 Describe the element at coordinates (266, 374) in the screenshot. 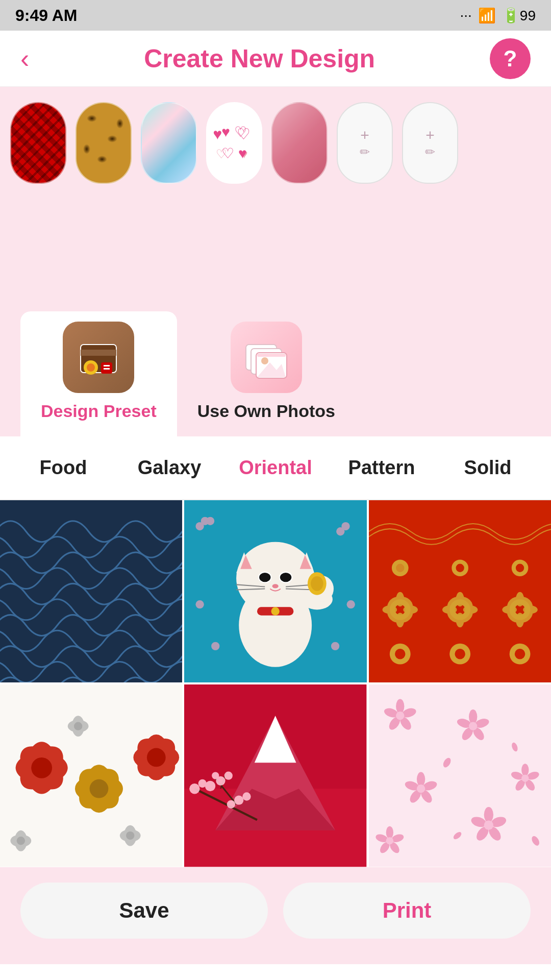

I see `mode-own-photos: Use Own Photos` at that location.